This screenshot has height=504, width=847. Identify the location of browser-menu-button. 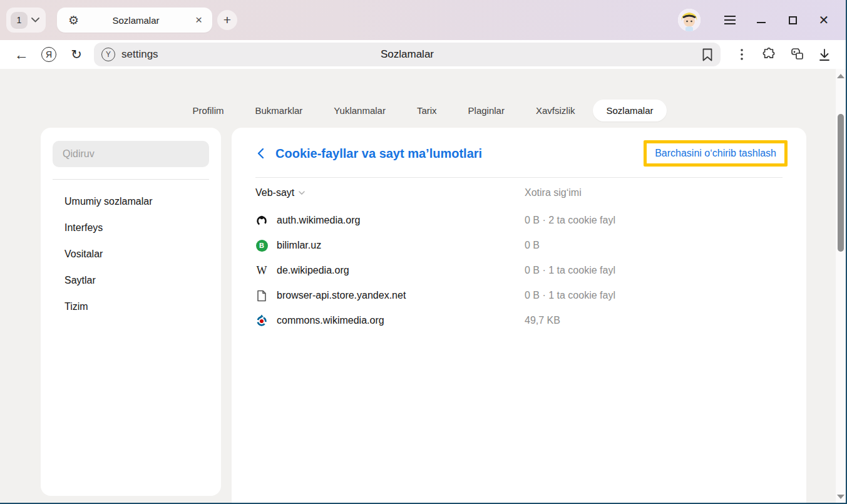
(730, 20).